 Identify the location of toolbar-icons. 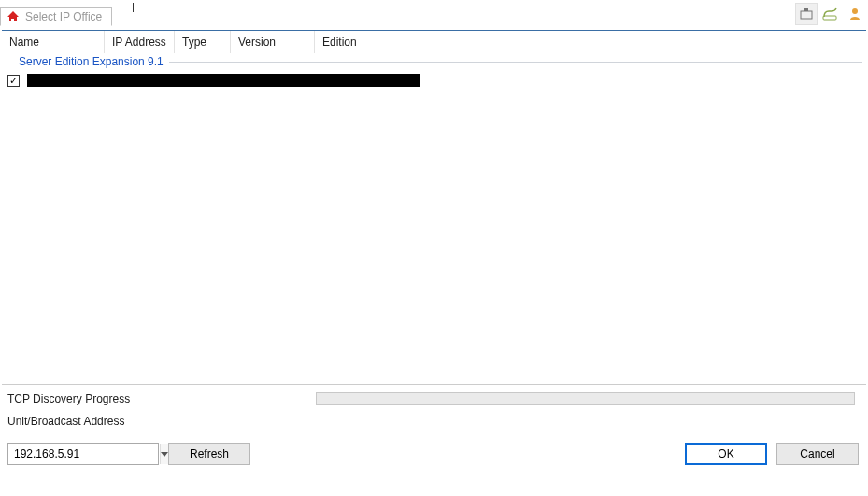
(831, 14).